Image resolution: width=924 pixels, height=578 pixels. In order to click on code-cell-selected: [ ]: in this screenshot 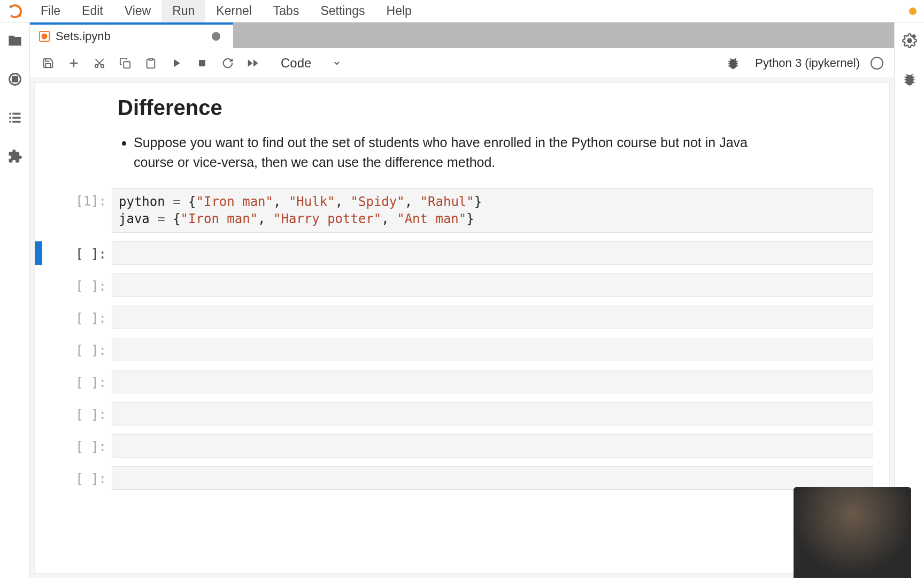, I will do `click(462, 253)`.